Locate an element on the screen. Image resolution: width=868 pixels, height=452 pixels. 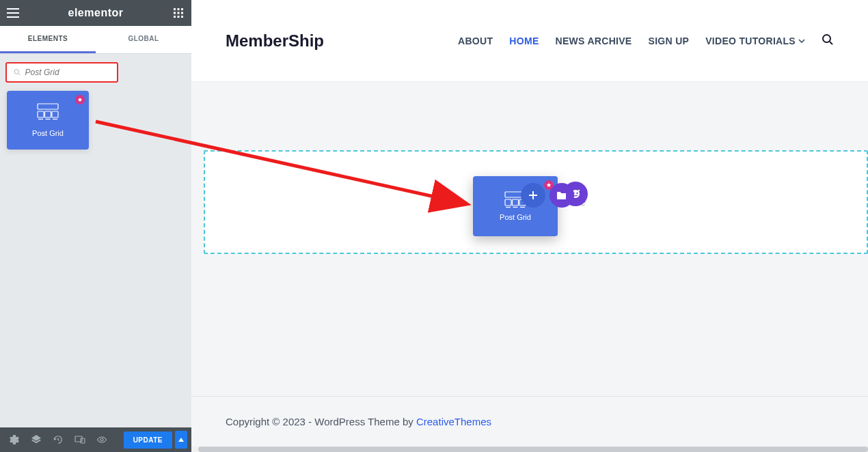
apps-grid-icon is located at coordinates (178, 13).